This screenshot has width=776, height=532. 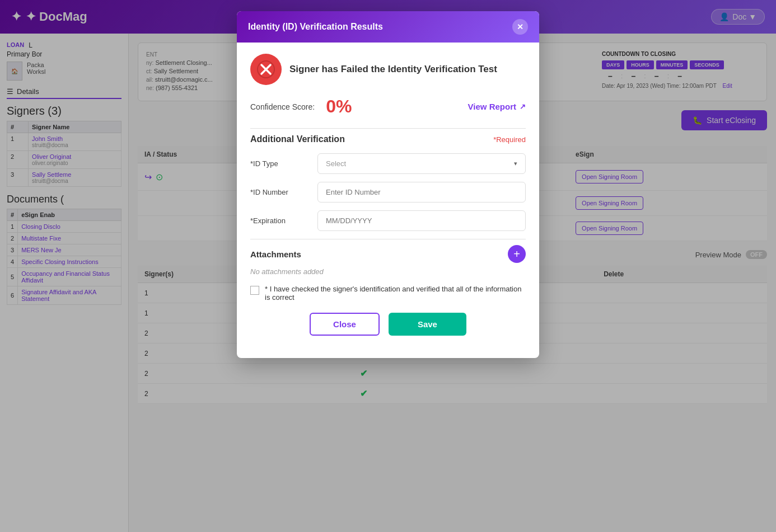 I want to click on close-icon: ✕, so click(x=520, y=27).